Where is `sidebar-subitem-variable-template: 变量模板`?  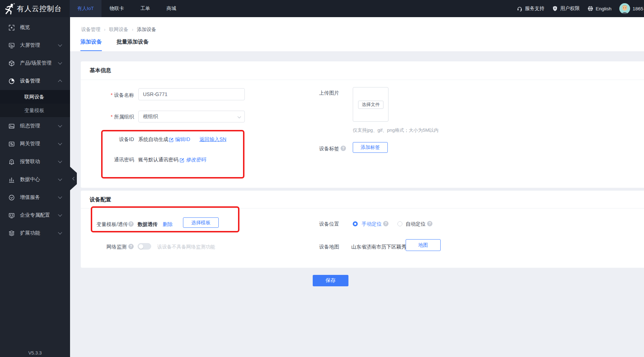 sidebar-subitem-variable-template: 变量模板 is located at coordinates (35, 110).